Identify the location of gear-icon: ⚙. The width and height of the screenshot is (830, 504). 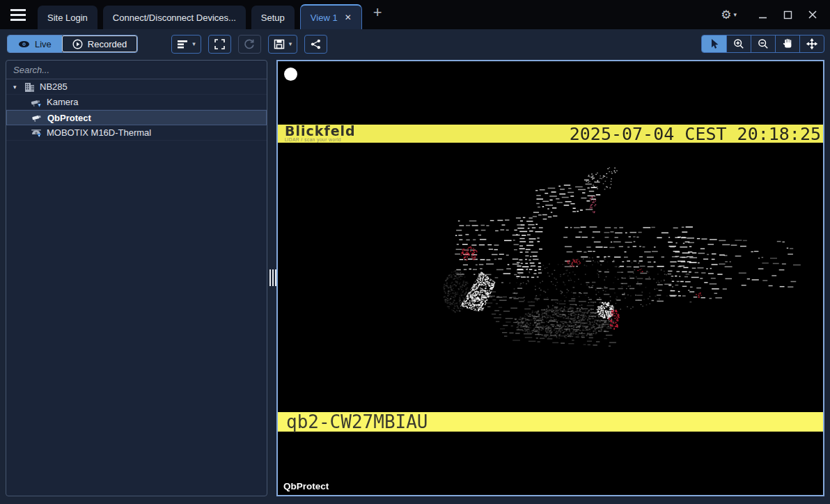
(726, 15).